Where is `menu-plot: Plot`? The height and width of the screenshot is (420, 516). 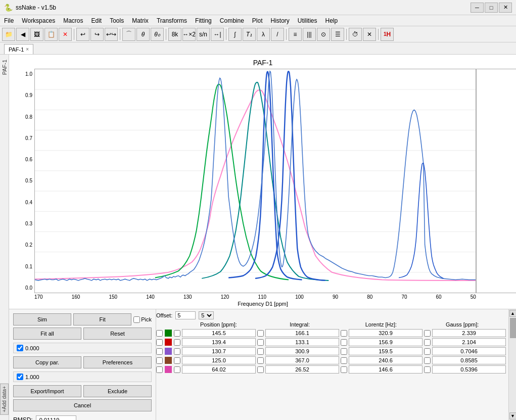 menu-plot: Plot is located at coordinates (258, 20).